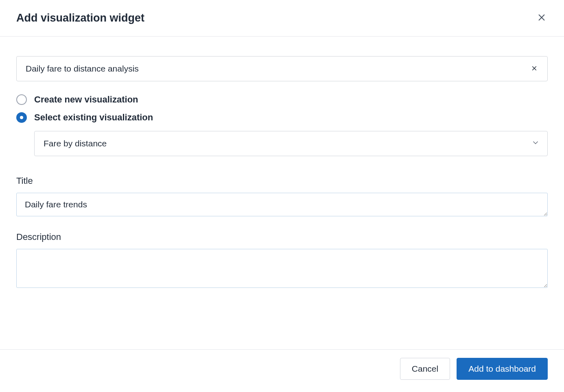 Image resolution: width=564 pixels, height=392 pixels. I want to click on radio-create-new: Create new visualization, so click(282, 100).